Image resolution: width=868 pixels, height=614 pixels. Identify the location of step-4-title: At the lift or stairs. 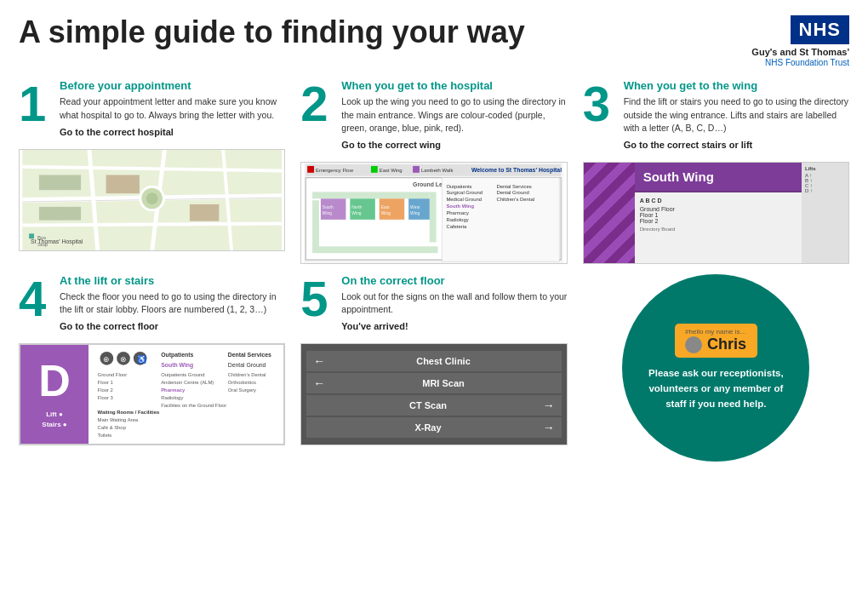
(172, 281).